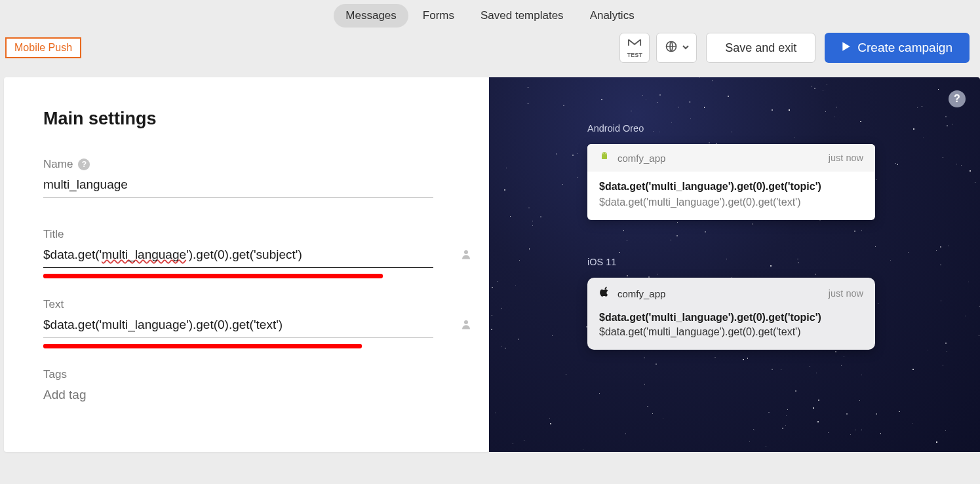  What do you see at coordinates (246, 318) in the screenshot?
I see `text-field: Text` at bounding box center [246, 318].